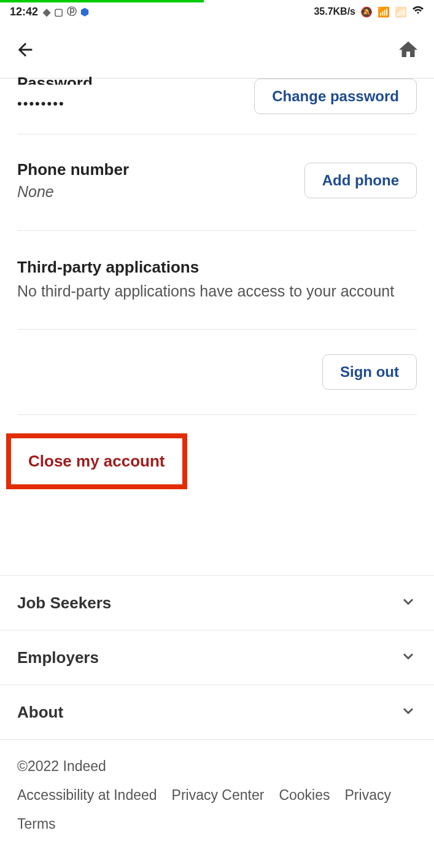  What do you see at coordinates (97, 461) in the screenshot?
I see `close-account-button: Close my account` at bounding box center [97, 461].